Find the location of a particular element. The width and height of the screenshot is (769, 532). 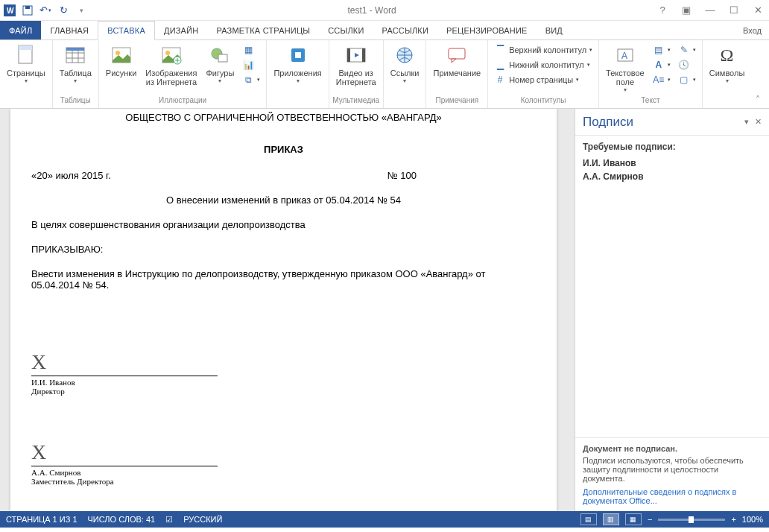

tab-view: ВИД is located at coordinates (554, 30).